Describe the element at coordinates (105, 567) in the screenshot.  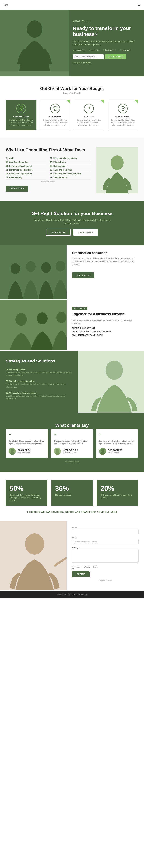
I see `form-checkbox-group: I accept the Terms of Service` at that location.